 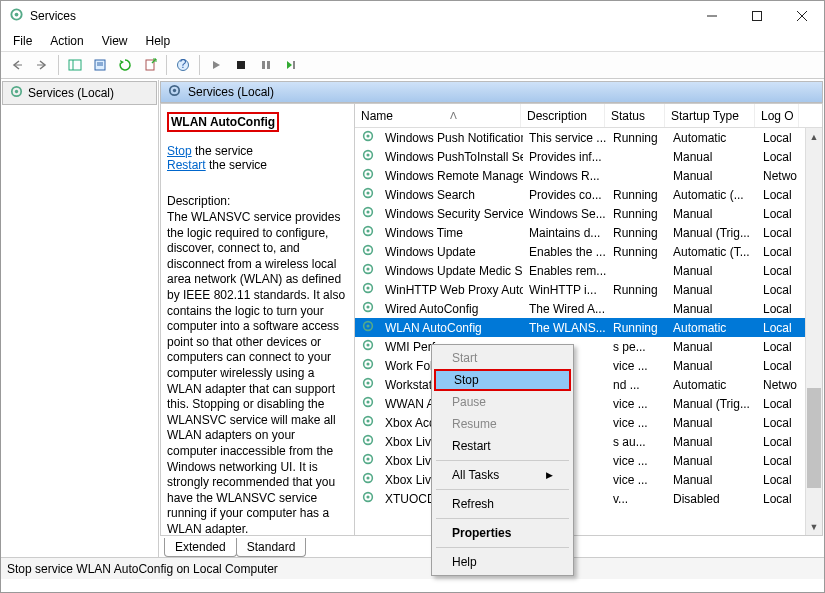 I want to click on col-startup: Startup Type, so click(x=710, y=116).